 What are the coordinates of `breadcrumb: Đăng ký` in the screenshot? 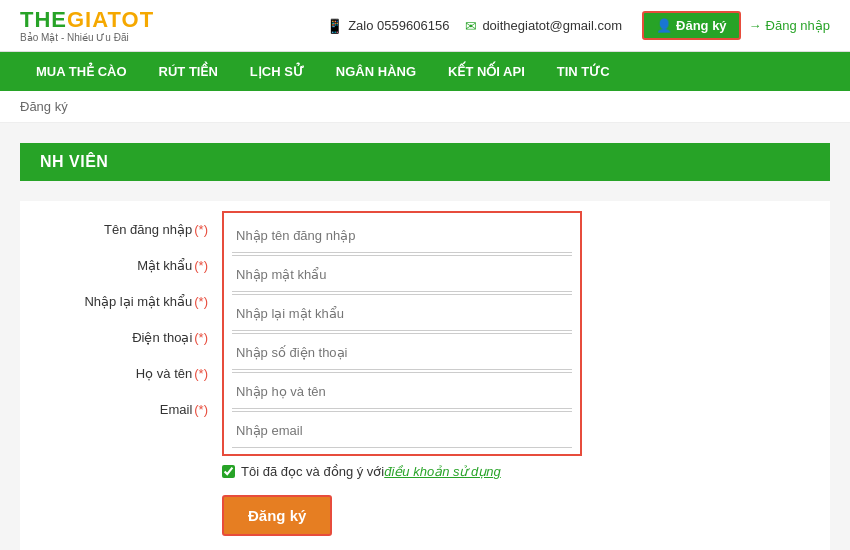 It's located at (425, 107).